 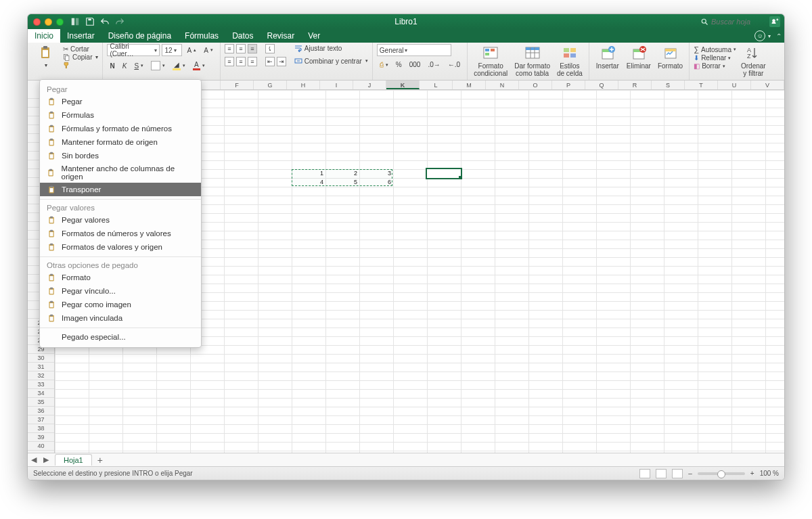 I want to click on collapse-ribbon-button: ⌃, so click(x=779, y=37).